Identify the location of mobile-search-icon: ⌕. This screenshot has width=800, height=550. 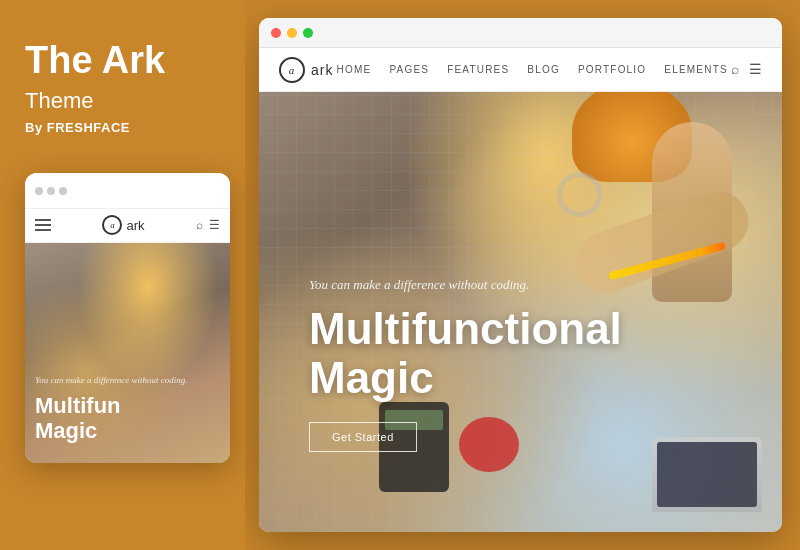
(200, 226).